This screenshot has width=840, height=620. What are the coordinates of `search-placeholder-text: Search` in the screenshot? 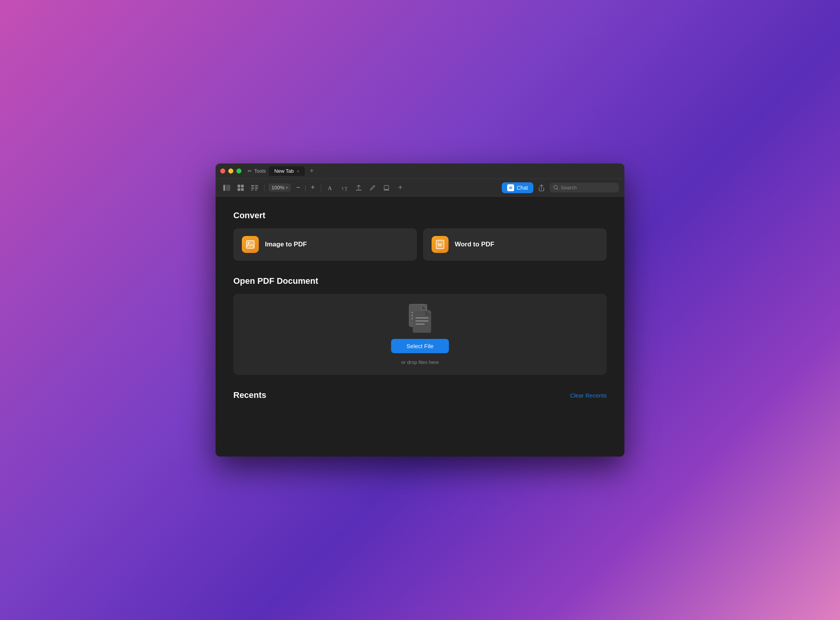 It's located at (568, 187).